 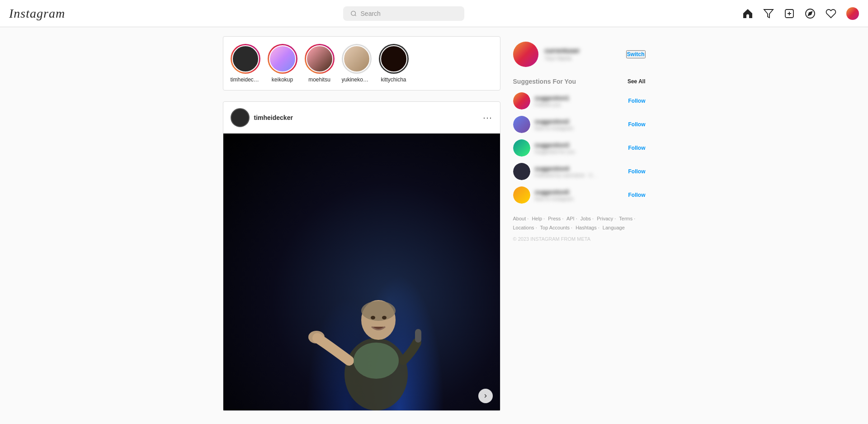 What do you see at coordinates (580, 148) in the screenshot?
I see `suggestions-list: suggestion1Follows youFollowsuggestion2N…` at bounding box center [580, 148].